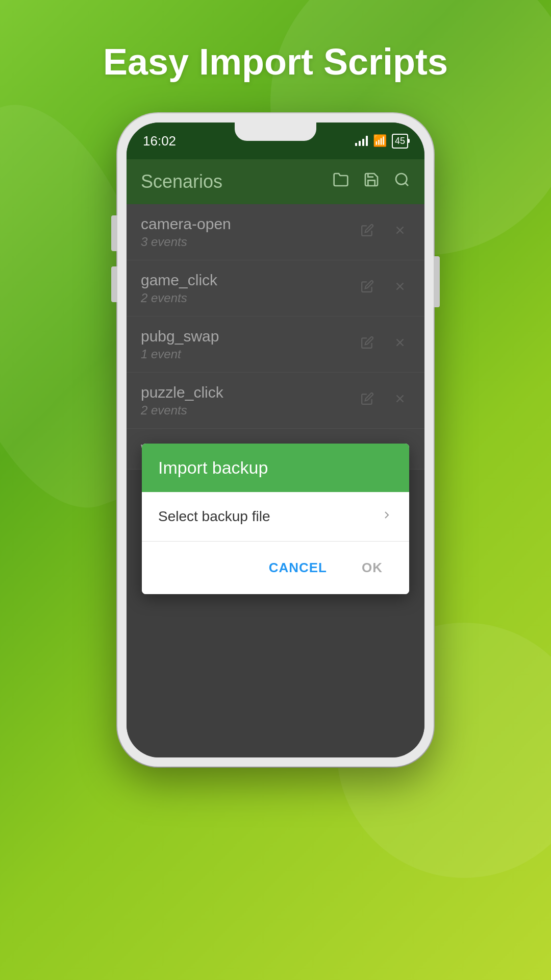 Image resolution: width=551 pixels, height=980 pixels. What do you see at coordinates (380, 141) in the screenshot?
I see `wifi-icon: 📶` at bounding box center [380, 141].